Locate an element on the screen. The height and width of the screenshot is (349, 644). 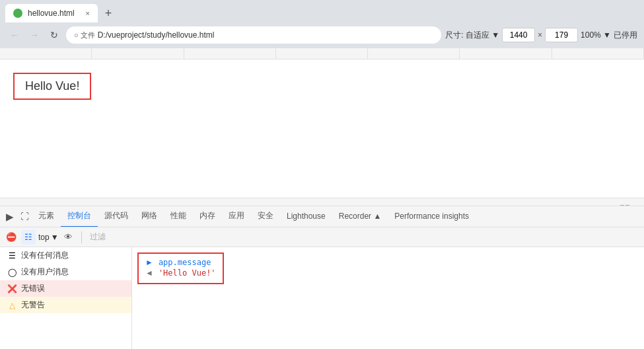
forward-button: → is located at coordinates (34, 35).